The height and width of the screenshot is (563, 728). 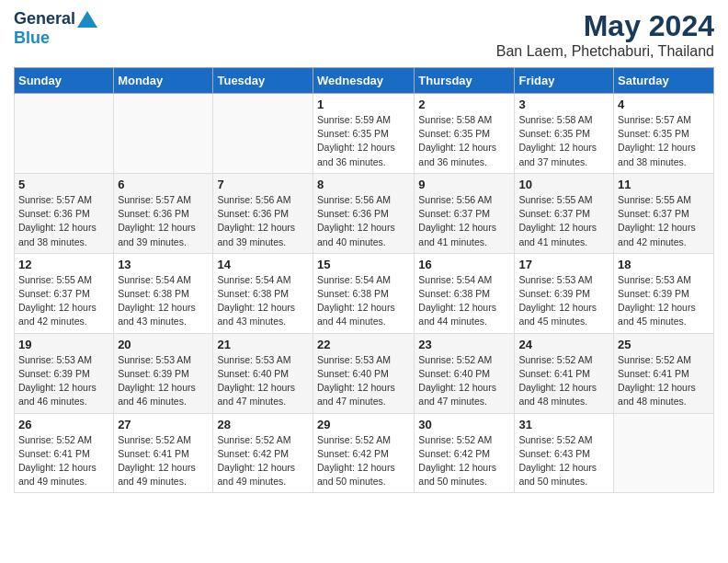 What do you see at coordinates (263, 213) in the screenshot?
I see `day-cell: 7Sunrise: 5:56 AMSunset: 6:36 PMDaylight…` at bounding box center [263, 213].